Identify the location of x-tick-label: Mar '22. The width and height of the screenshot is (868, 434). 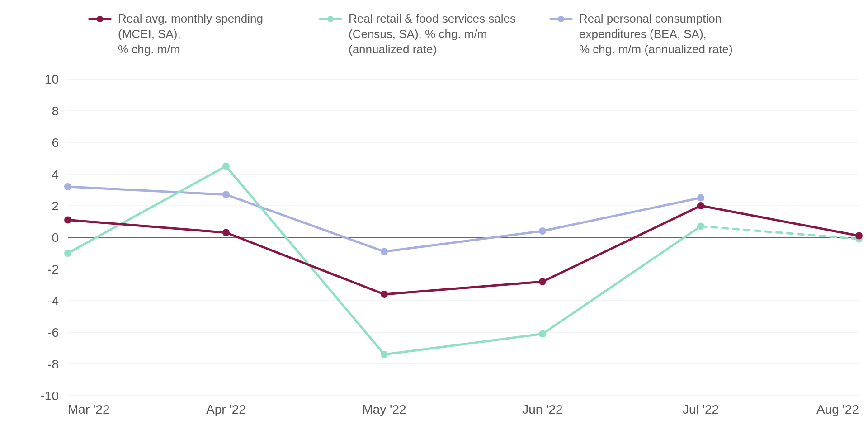
(89, 410).